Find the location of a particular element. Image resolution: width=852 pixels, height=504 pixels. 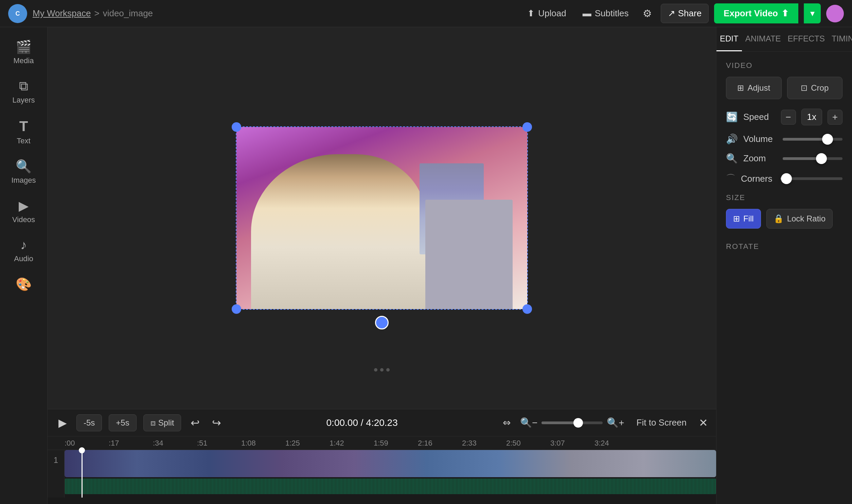

speed-minus-button: − is located at coordinates (788, 117).